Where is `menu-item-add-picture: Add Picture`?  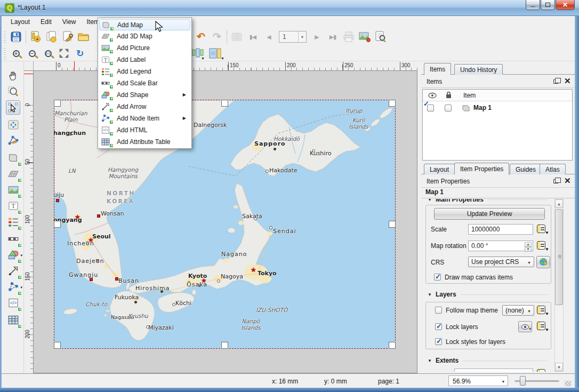 menu-item-add-picture: Add Picture is located at coordinates (145, 48).